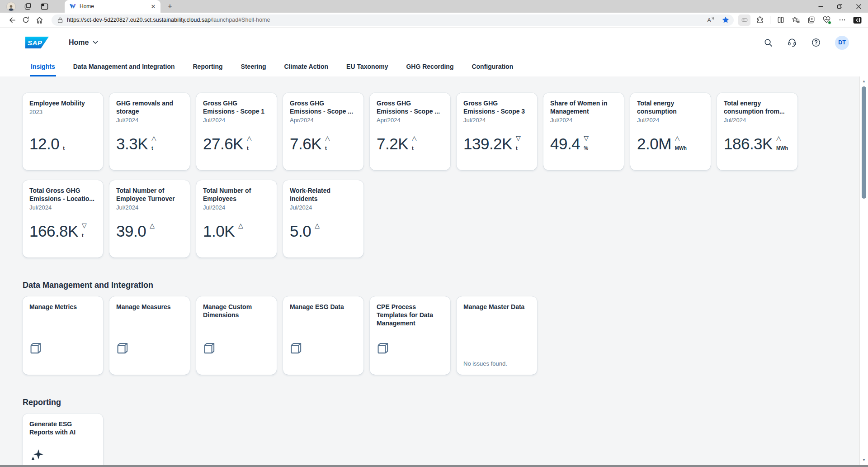  Describe the element at coordinates (816, 43) in the screenshot. I see `help-icon` at that location.